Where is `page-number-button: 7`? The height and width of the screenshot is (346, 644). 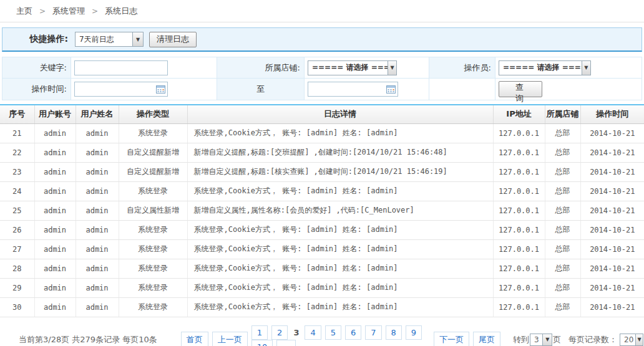
page-number-button: 7 is located at coordinates (373, 333).